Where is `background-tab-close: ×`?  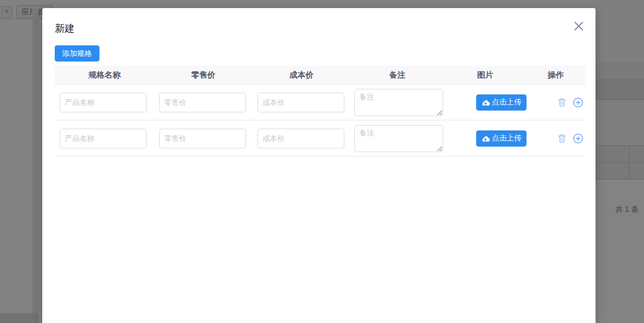
background-tab-close: × is located at coordinates (7, 12).